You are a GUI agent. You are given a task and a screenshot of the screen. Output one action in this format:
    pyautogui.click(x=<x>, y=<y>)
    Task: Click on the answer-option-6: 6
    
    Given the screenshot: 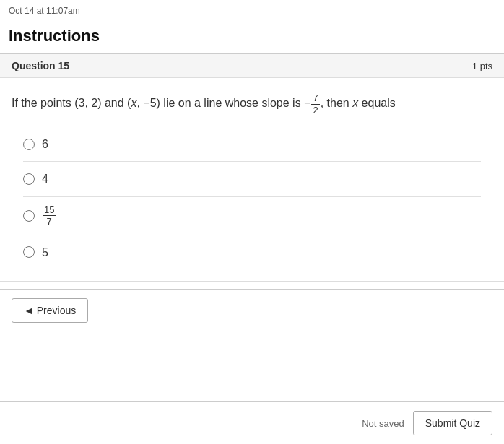 What is the action you would take?
    pyautogui.click(x=252, y=144)
    